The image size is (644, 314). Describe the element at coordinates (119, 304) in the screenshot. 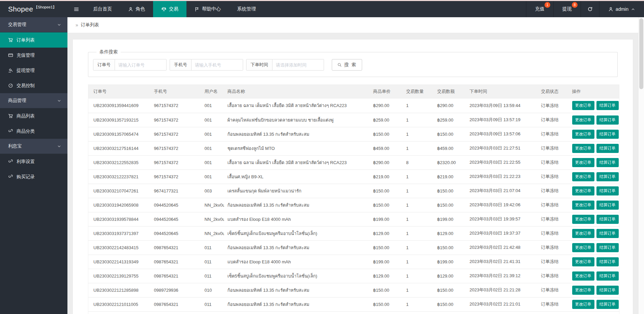

I see `cell-order-no: UB2303022121011005` at that location.